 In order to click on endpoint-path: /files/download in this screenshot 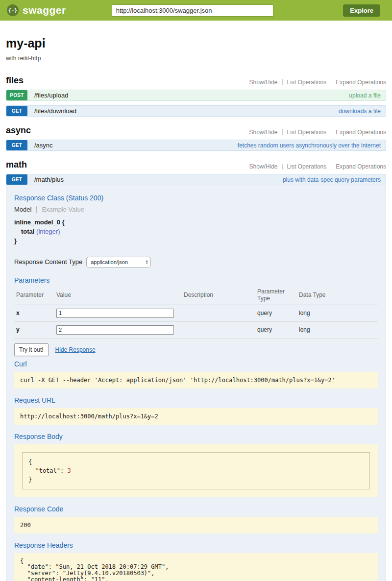, I will do `click(55, 111)`.